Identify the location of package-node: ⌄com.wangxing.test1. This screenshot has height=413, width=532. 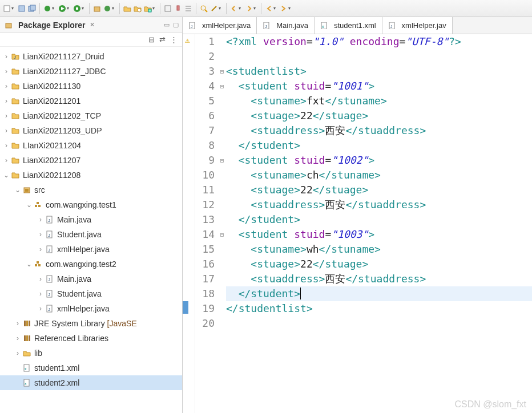
(91, 205).